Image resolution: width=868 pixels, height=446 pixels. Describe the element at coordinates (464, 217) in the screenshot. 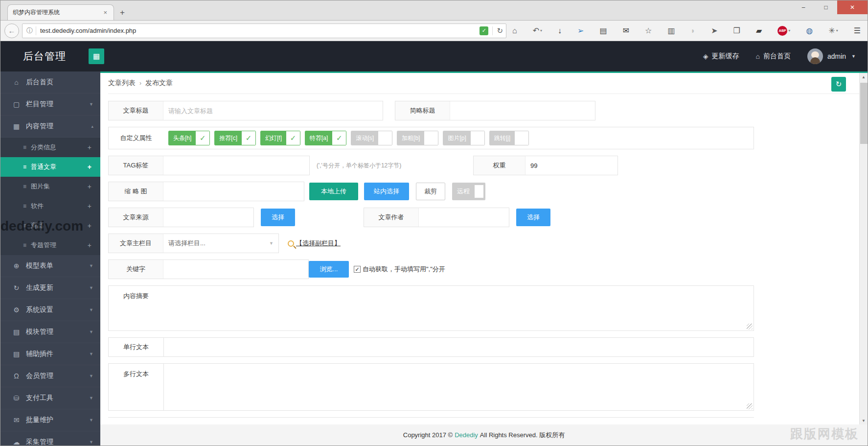

I see `author-input` at that location.